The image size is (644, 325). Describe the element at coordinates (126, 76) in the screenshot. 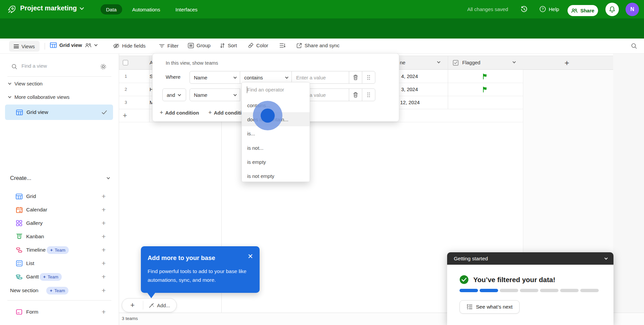

I see `row-number: 1` at that location.